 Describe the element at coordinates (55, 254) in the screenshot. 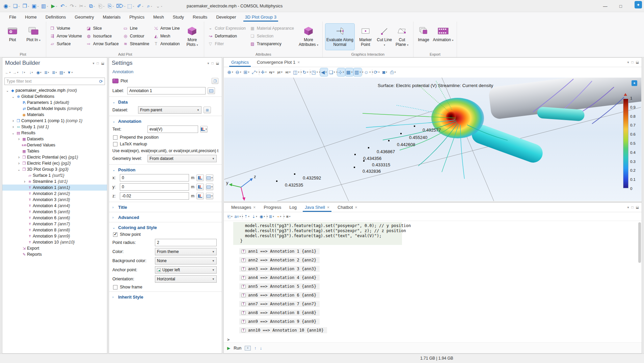

I see `tree-row: ✎ Reports` at that location.